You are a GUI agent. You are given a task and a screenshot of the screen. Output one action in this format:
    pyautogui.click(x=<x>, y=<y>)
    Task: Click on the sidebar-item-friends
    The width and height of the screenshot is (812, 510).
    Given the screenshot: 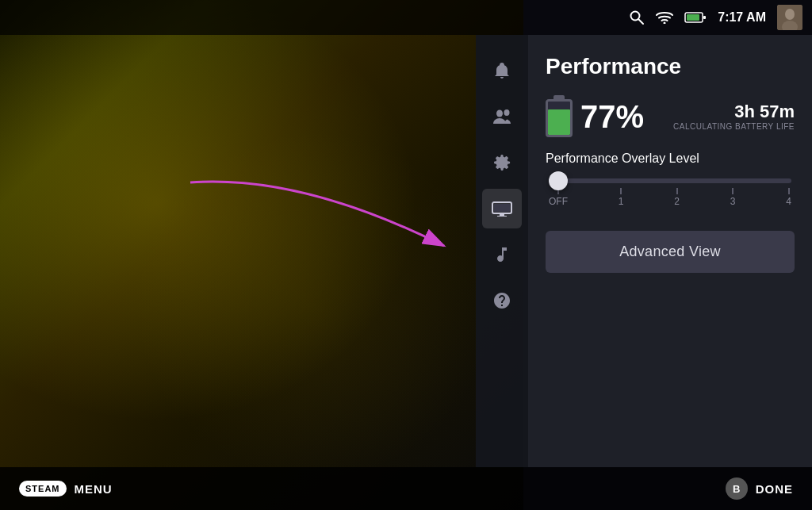 What is the action you would take?
    pyautogui.click(x=502, y=117)
    